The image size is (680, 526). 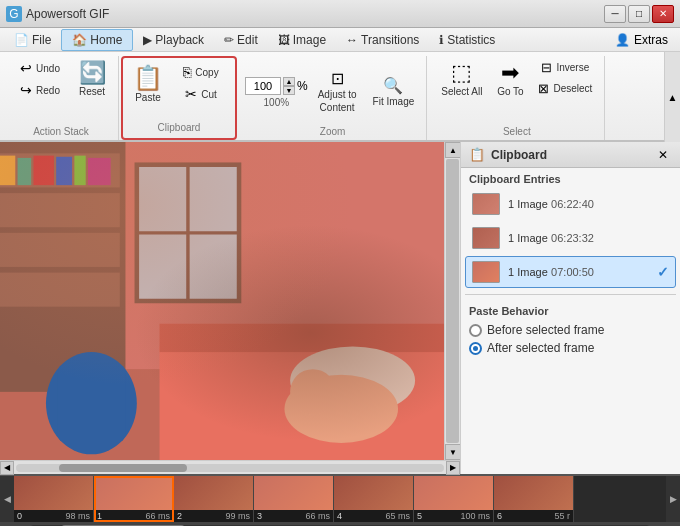 What do you see at coordinates (32, 40) in the screenshot?
I see `menu-file: 📄 File` at bounding box center [32, 40].